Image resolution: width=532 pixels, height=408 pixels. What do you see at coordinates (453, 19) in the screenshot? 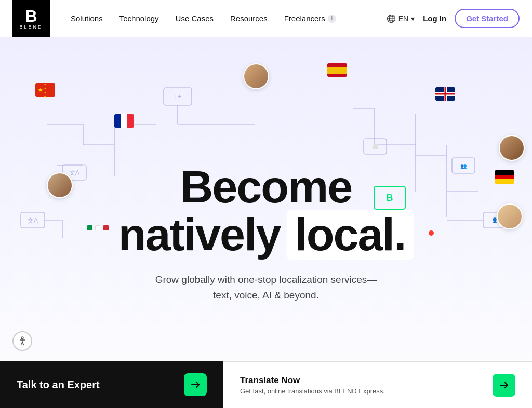
I see `header-right: EN ▾ Log In Get Started` at bounding box center [453, 19].